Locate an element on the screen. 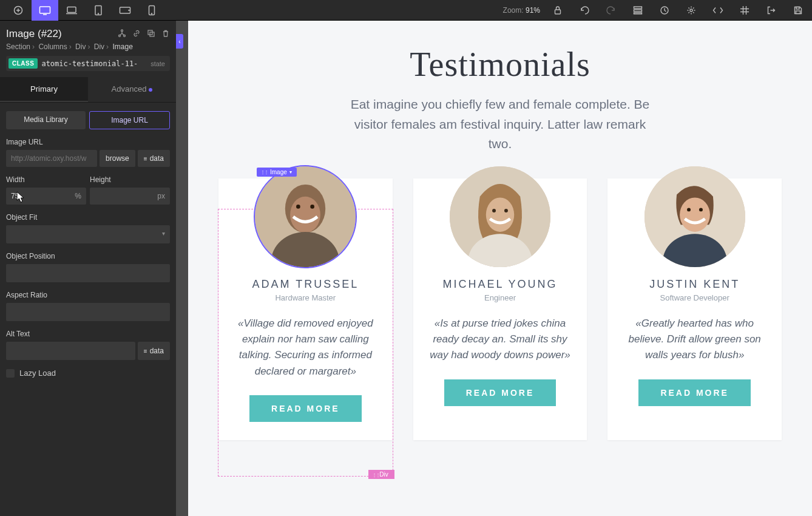  testimonial-card: JUSTIN KENT Software Developer «Greatly … is located at coordinates (694, 310).